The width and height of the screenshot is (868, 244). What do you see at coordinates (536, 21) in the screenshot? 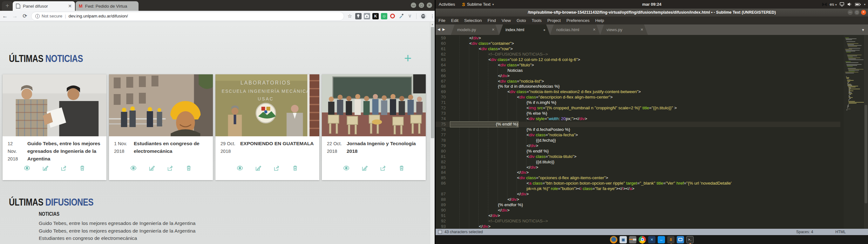
I see `menu-tools: Tools` at bounding box center [536, 21].